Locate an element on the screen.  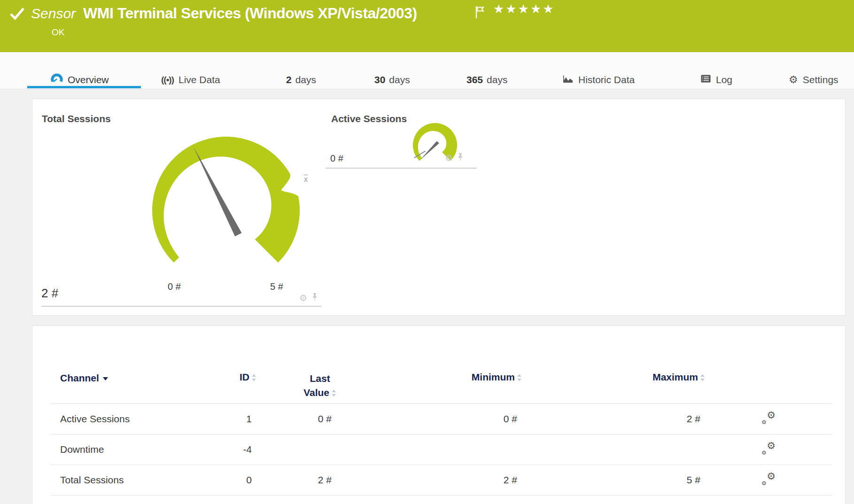
tab-settings: ⚙ Settings is located at coordinates (814, 80).